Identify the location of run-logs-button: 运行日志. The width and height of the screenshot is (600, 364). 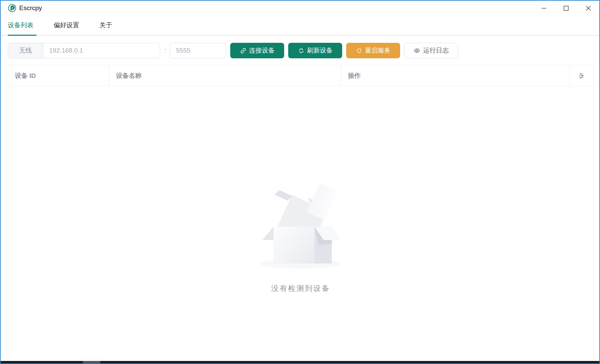
(431, 51).